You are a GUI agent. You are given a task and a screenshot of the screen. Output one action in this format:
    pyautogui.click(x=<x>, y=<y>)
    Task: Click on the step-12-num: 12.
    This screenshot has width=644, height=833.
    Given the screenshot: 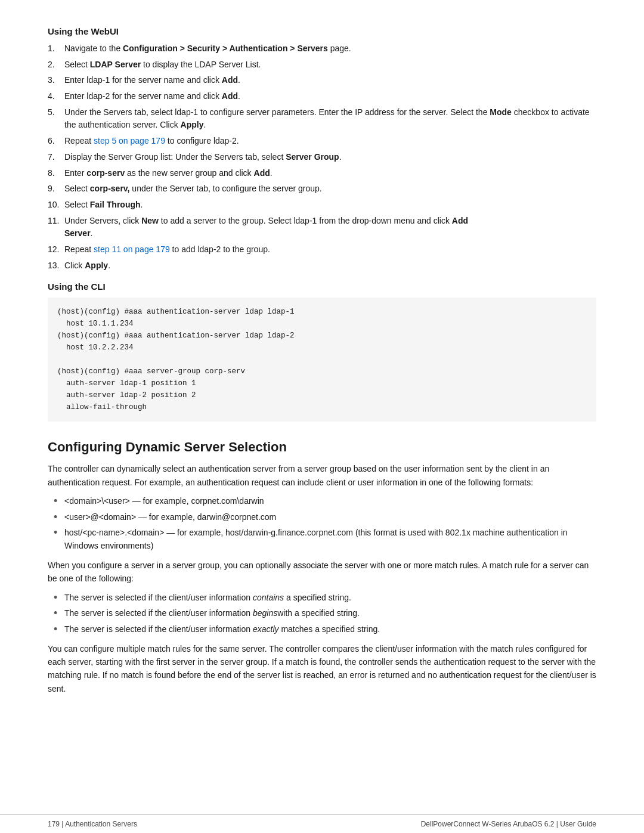 What is the action you would take?
    pyautogui.click(x=56, y=250)
    